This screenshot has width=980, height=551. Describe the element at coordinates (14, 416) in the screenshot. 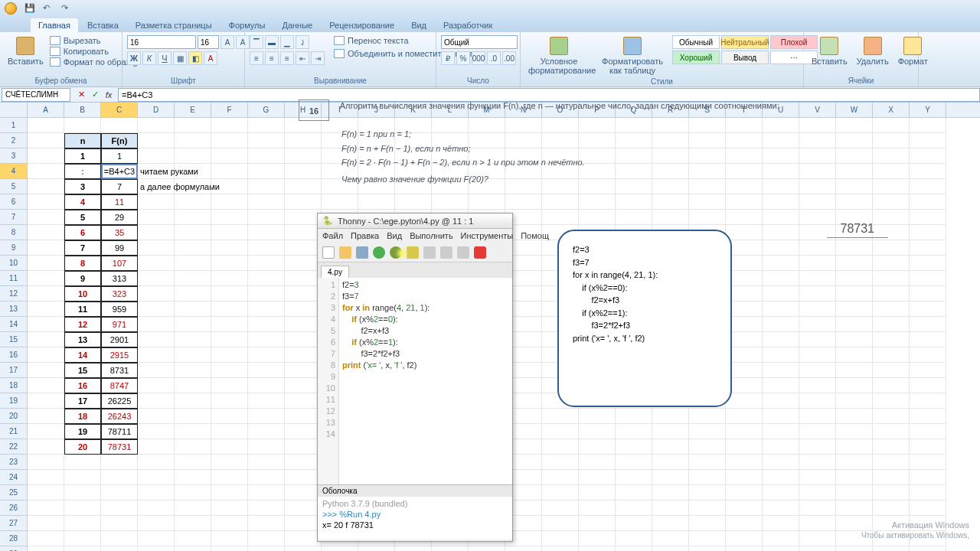

I see `row-header: 20` at that location.